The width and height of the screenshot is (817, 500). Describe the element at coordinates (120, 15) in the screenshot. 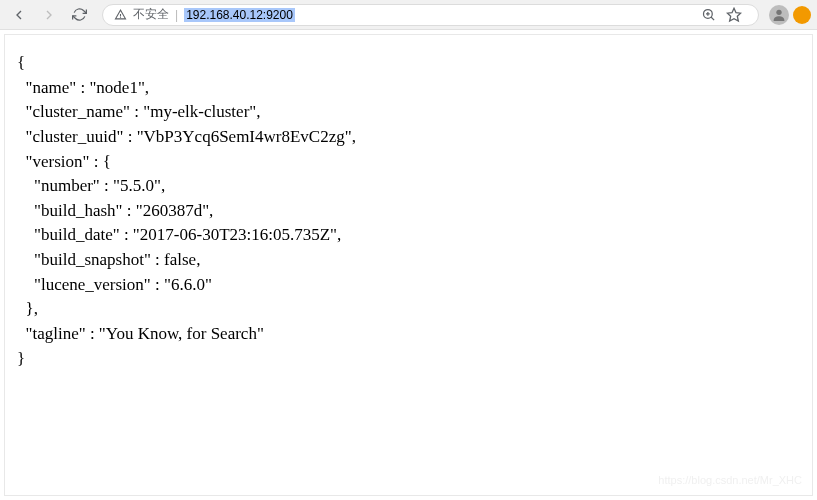

I see `not-secure-icon` at that location.